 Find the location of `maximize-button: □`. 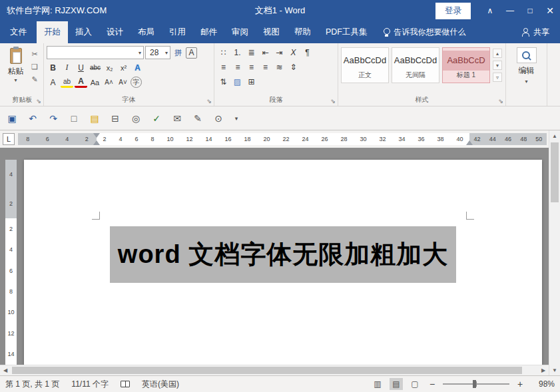

maximize-button: □ is located at coordinates (530, 11).